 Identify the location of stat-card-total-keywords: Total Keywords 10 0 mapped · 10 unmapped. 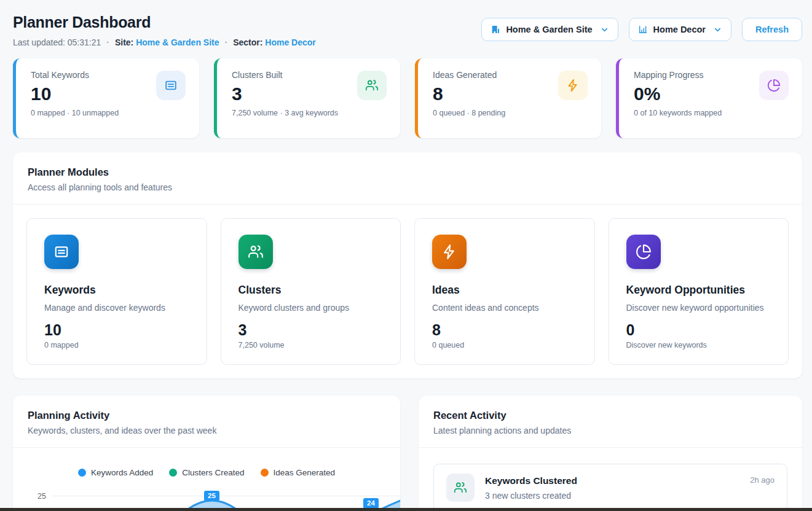
(106, 98).